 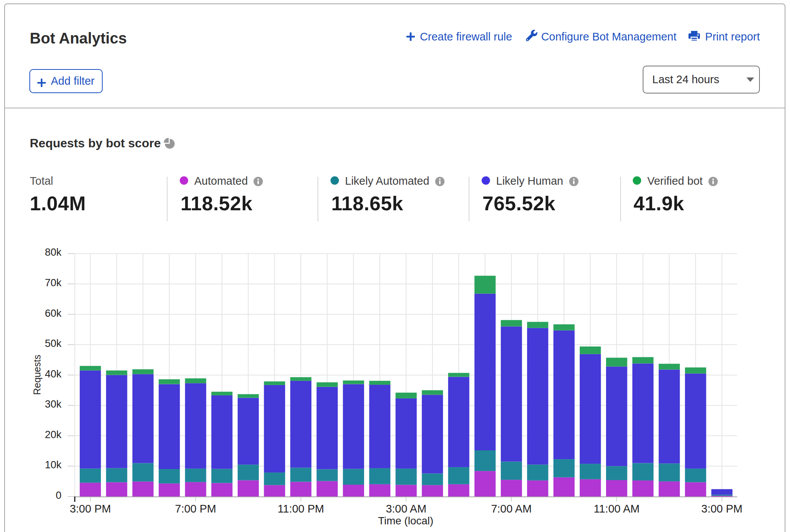 I want to click on svg-text: 3:00 AM, so click(x=406, y=509).